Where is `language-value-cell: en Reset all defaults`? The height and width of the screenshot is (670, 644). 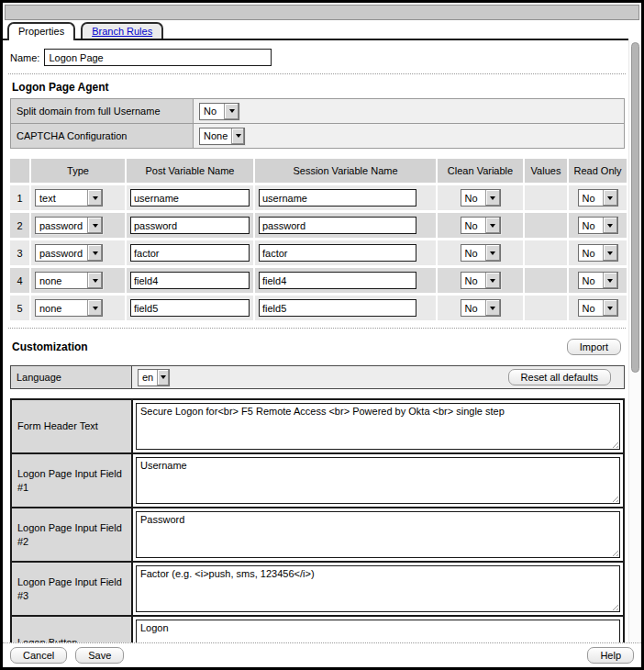 language-value-cell: en Reset all defaults is located at coordinates (378, 377).